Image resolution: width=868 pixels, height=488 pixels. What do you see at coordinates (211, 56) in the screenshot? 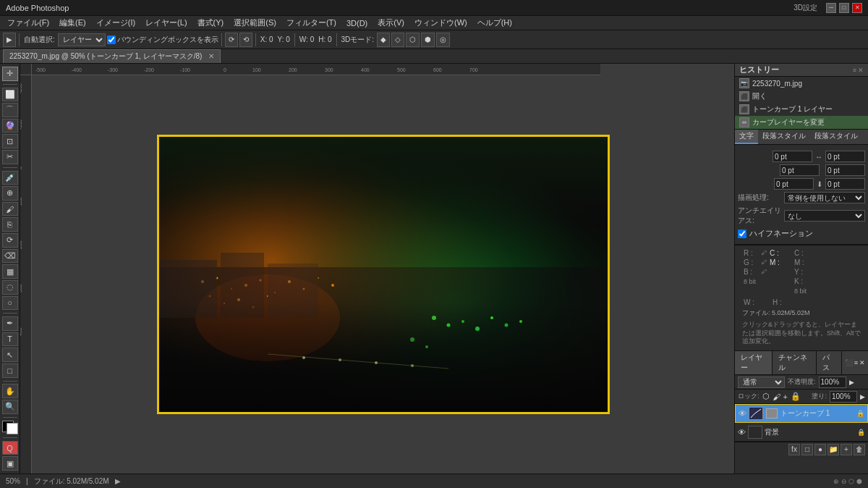
I see `doc-close-icon: ✕` at bounding box center [211, 56].